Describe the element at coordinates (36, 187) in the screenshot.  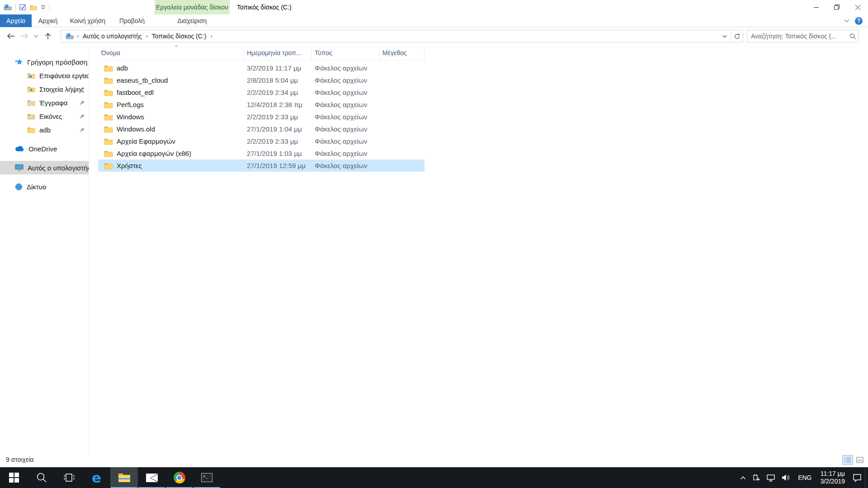
I see `sidebar-item-label: Δίκτυο` at that location.